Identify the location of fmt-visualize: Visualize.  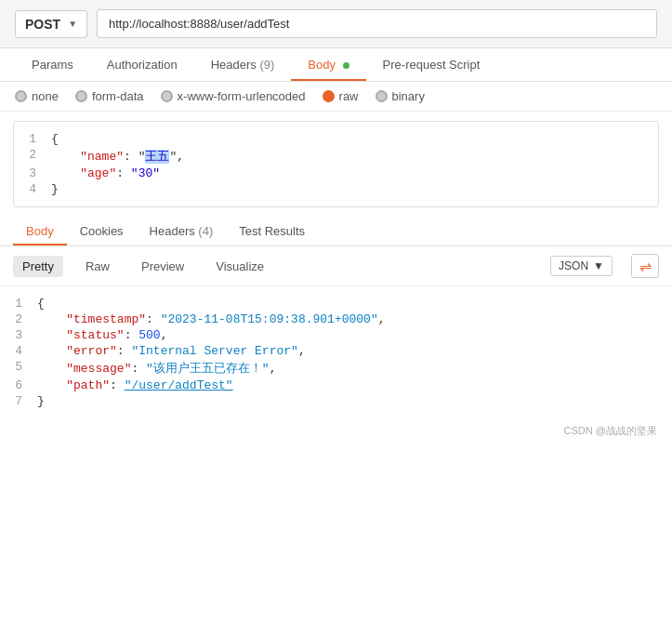
(240, 266).